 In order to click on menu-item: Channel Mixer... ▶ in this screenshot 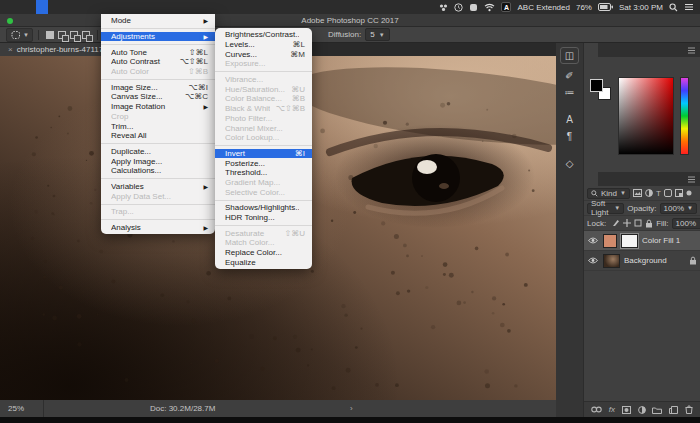, I will do `click(264, 128)`.